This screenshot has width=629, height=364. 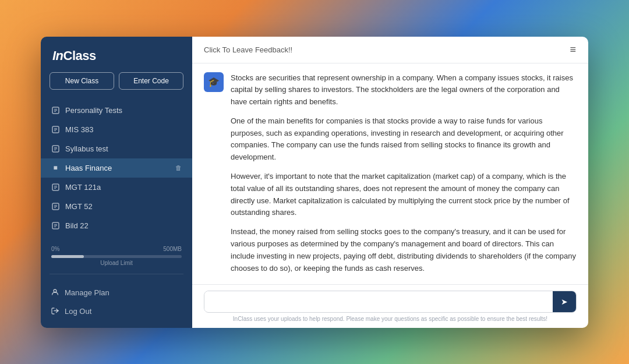 What do you see at coordinates (77, 226) in the screenshot?
I see `sidebar-item-label: Bild 22` at bounding box center [77, 226].